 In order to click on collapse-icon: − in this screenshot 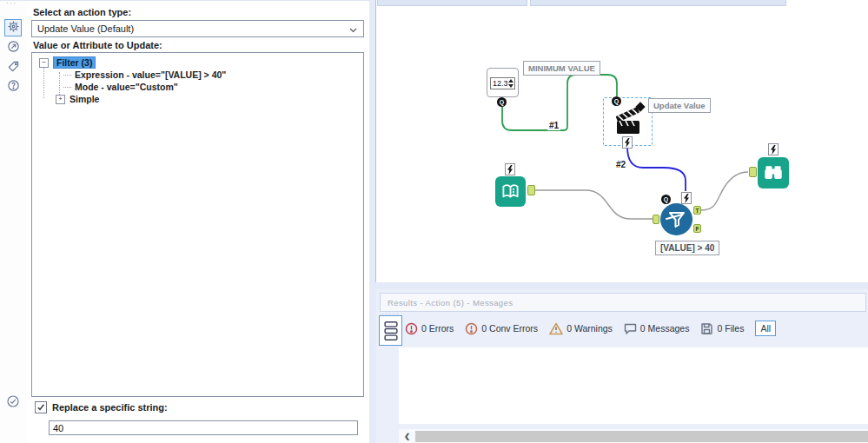, I will do `click(43, 63)`.